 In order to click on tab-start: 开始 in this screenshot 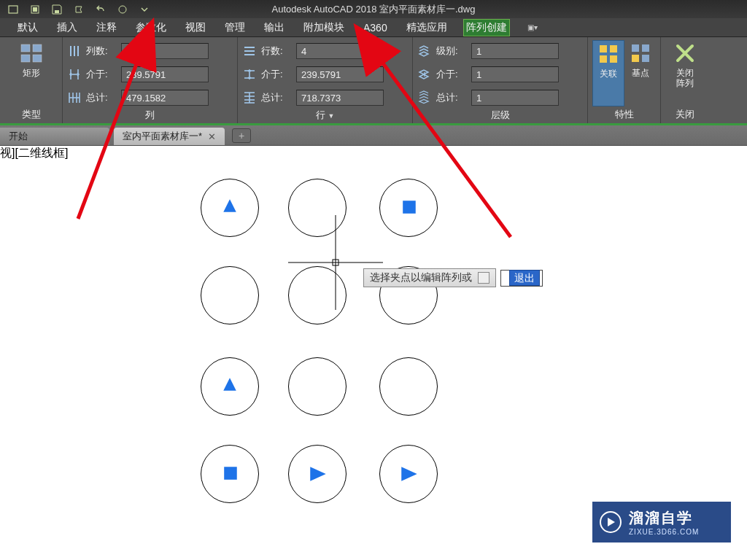, I will do `click(55, 136)`.